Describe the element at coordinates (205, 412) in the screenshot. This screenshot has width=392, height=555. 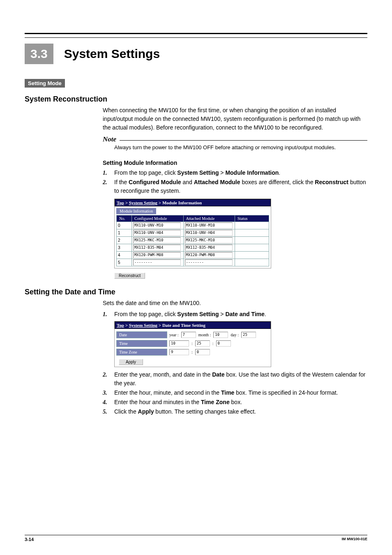
I see `text: button. The setting changes take effect.` at that location.